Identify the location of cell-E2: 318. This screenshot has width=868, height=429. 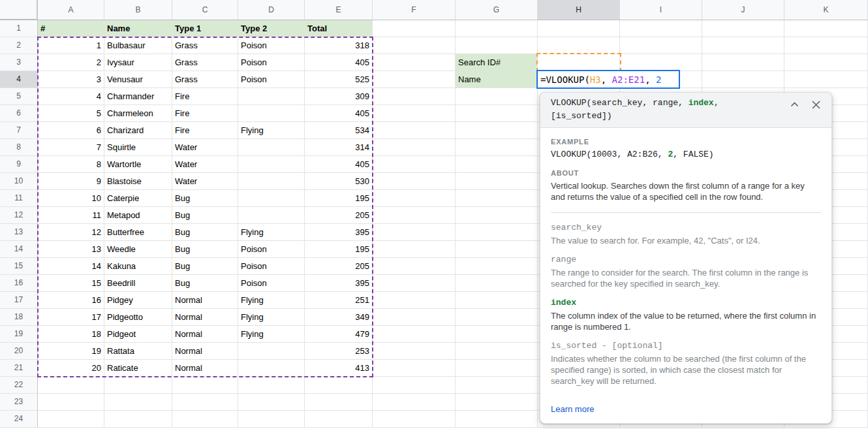
(339, 46).